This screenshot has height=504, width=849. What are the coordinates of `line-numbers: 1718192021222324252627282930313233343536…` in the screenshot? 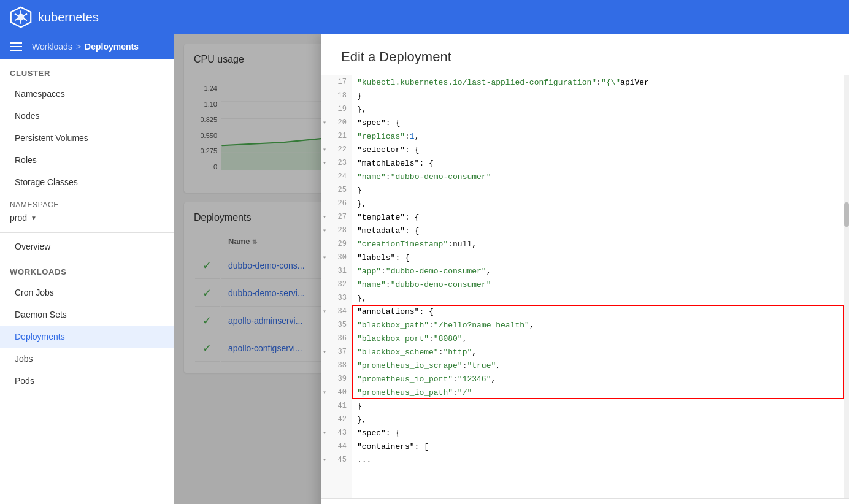 It's located at (337, 287).